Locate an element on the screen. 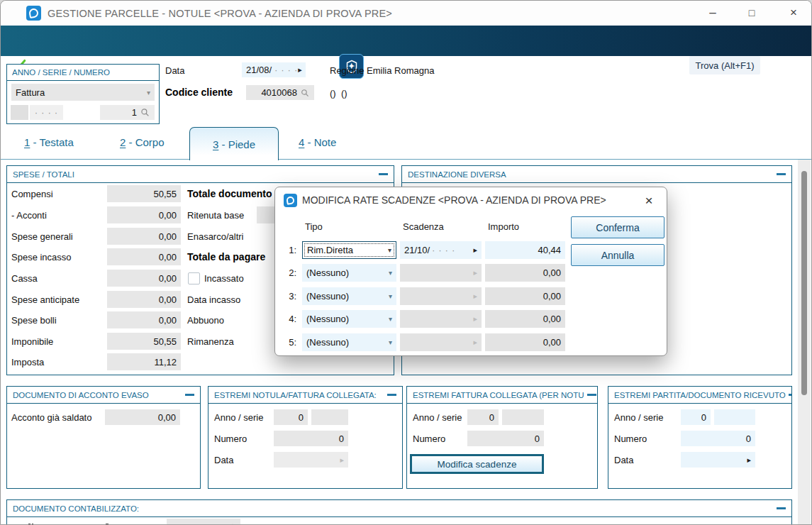  conferma-button: Conferma is located at coordinates (618, 227).